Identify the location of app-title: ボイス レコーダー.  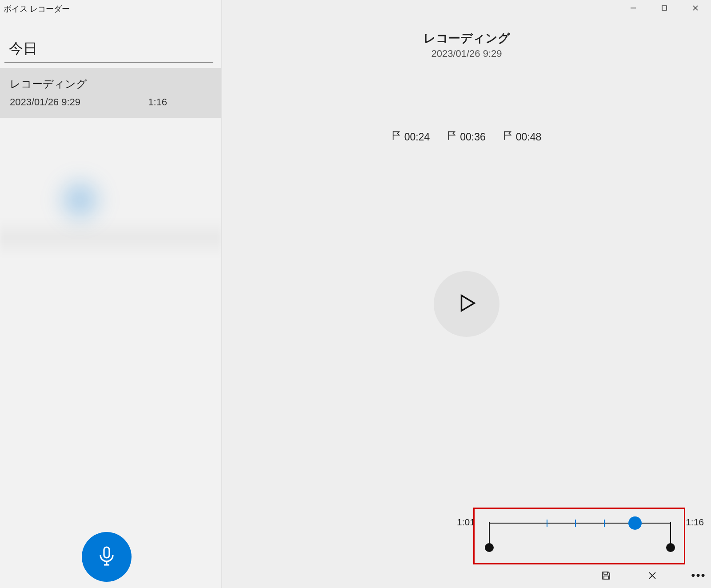
(111, 8).